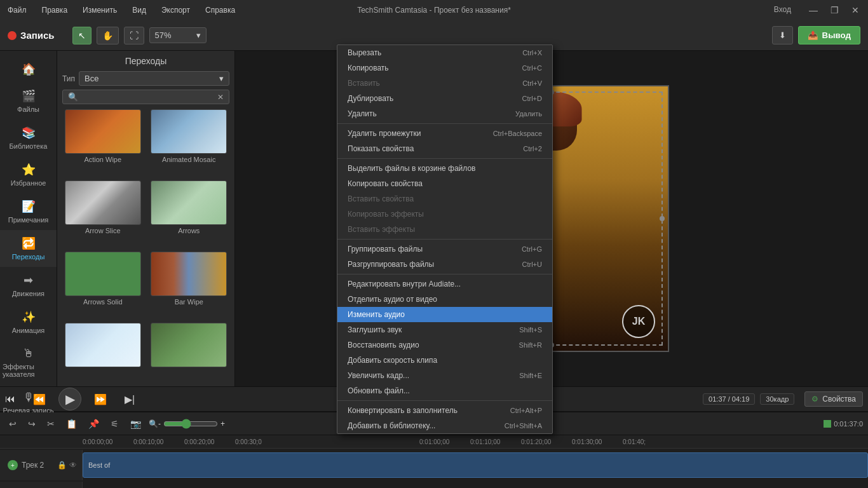  Describe the element at coordinates (445, 68) in the screenshot. I see `ctx-copy: Копировать Ctrl+C` at that location.